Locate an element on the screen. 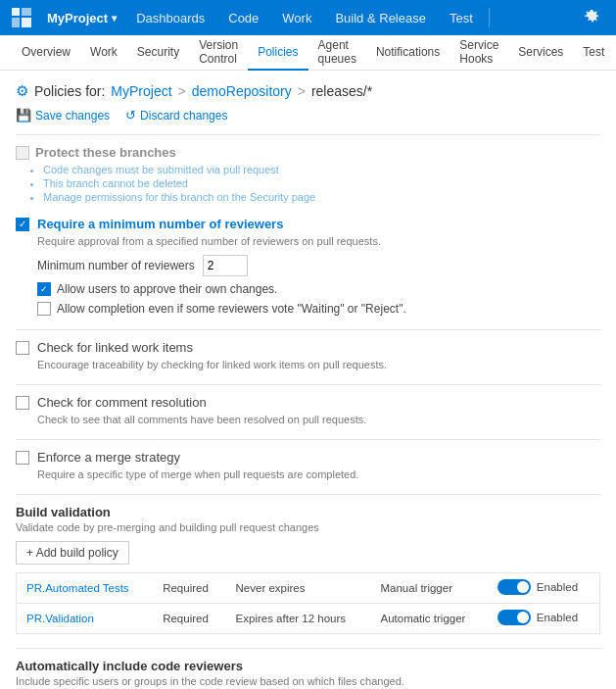  require-reviewers-checkbox: ✓ is located at coordinates (23, 224).